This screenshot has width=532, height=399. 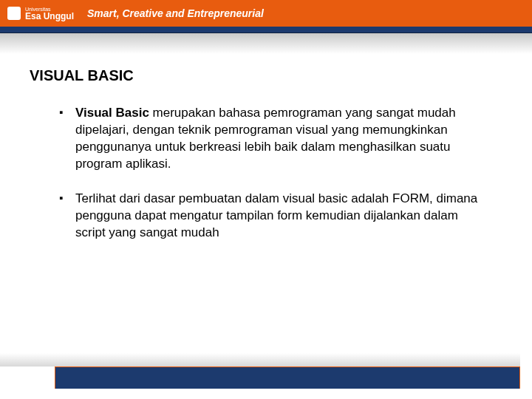 I want to click on bullet-text: Visual Basic merupakan bahasa pemrograma…, so click(x=278, y=139).